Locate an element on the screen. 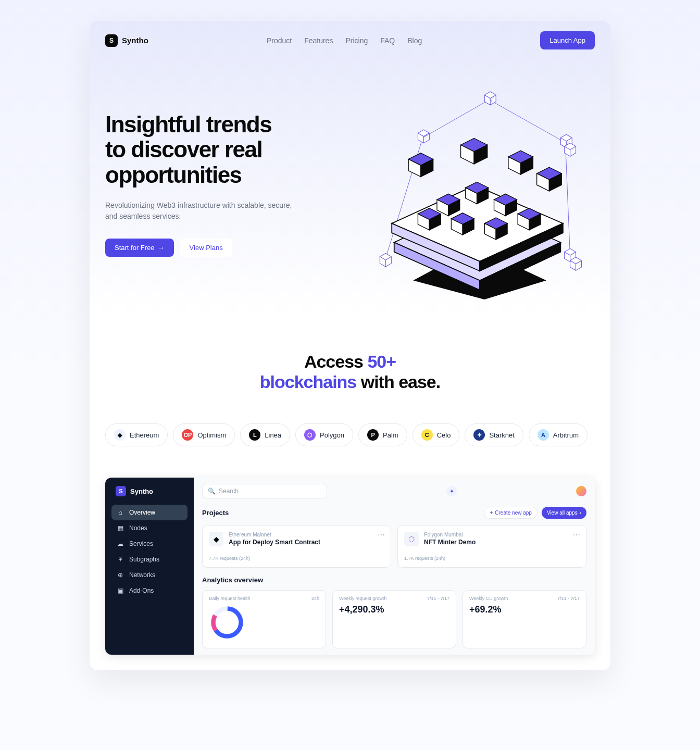 The image size is (700, 750). access-title: Access 50+ blockchains with ease. is located at coordinates (350, 372).